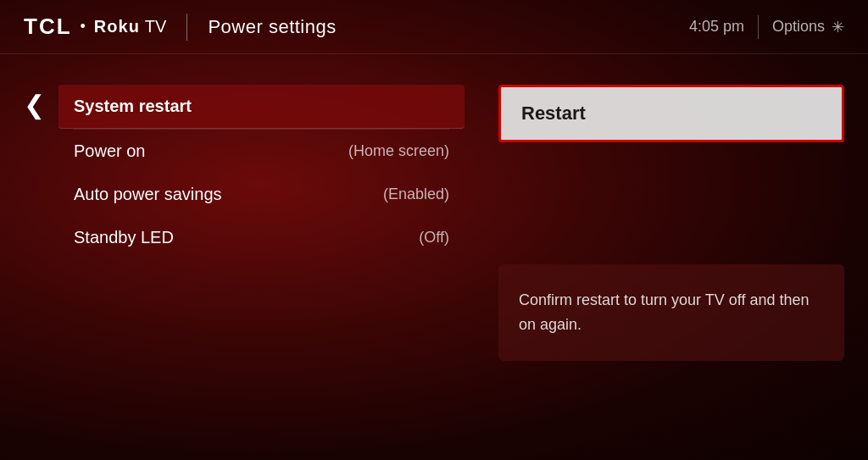 The width and height of the screenshot is (868, 460). I want to click on menu-item-auto-power-savings: Auto power savings (Enabled), so click(261, 195).